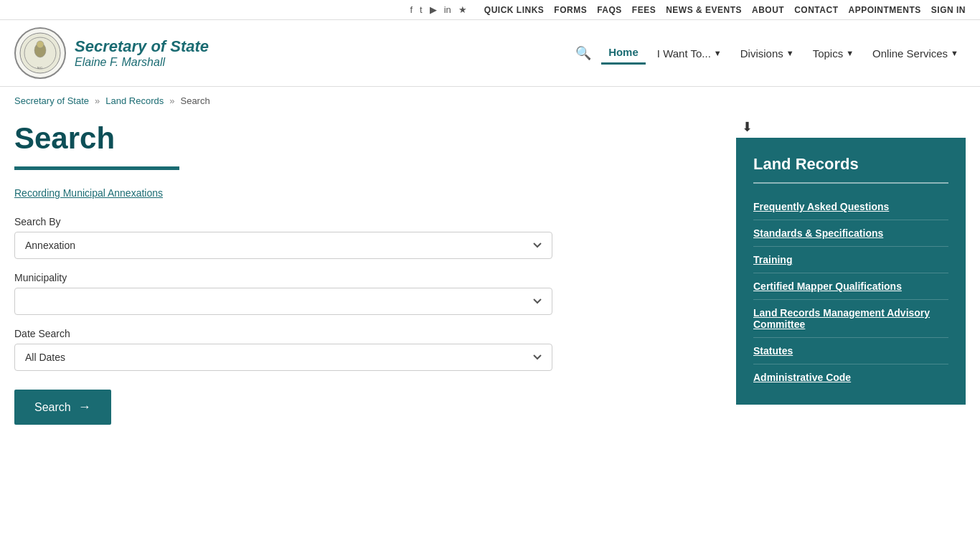 Image resolution: width=980 pixels, height=551 pixels. I want to click on nav-online-services: Online Services ▼, so click(915, 53).